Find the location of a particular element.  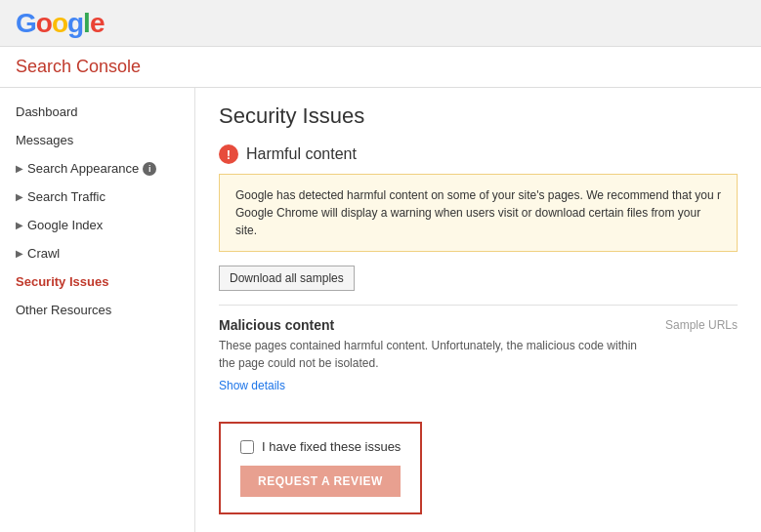

malicious-info: Malicious content These pages contained … is located at coordinates (432, 355).